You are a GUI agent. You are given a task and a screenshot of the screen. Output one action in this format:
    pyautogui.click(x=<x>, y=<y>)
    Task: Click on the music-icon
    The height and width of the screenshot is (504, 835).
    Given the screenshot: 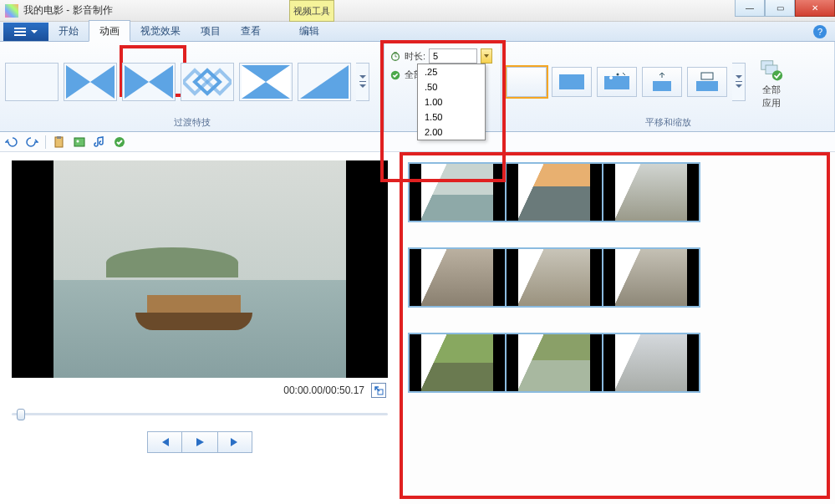 What is the action you would take?
    pyautogui.click(x=99, y=142)
    